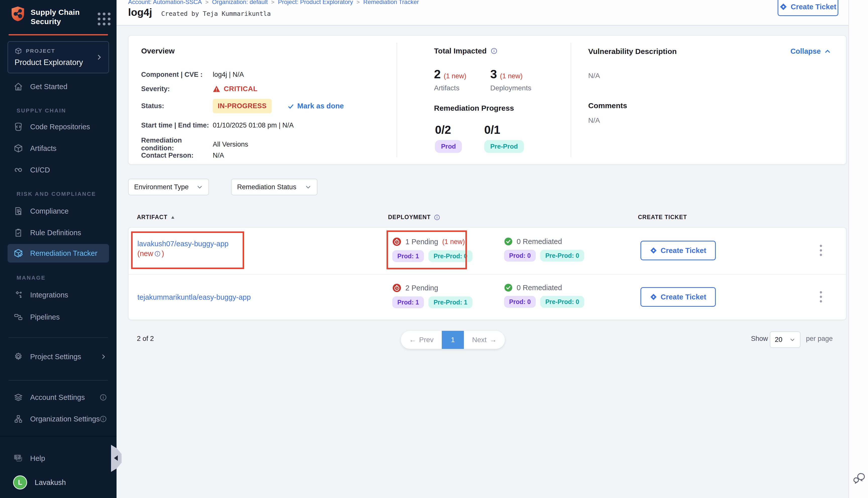 The height and width of the screenshot is (498, 868). I want to click on column-header-create-ticket: CREATE TICKET, so click(662, 217).